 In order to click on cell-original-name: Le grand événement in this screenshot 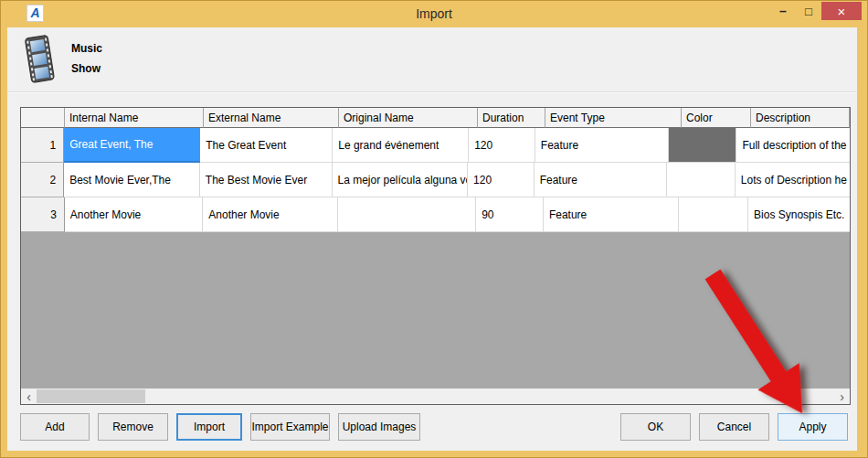, I will do `click(400, 145)`.